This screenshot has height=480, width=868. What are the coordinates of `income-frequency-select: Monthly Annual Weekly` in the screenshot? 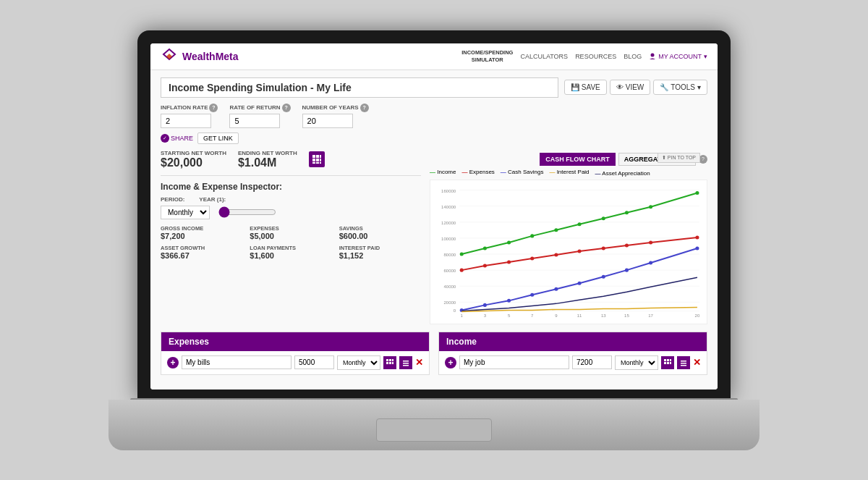 It's located at (637, 363).